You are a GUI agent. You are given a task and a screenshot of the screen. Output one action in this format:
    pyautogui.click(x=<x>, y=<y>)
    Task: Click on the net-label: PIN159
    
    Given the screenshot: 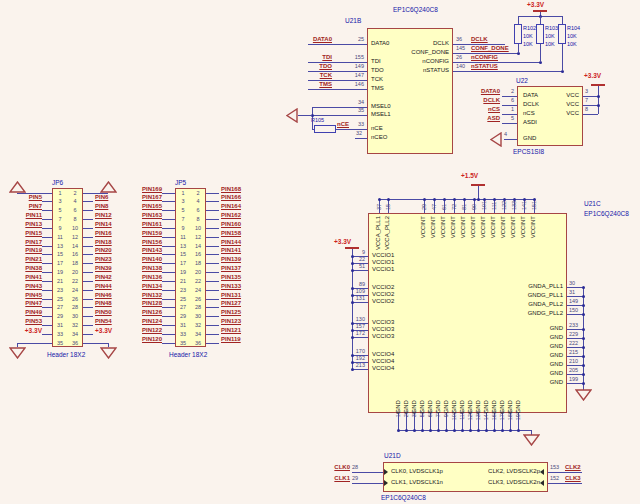 What is the action you would take?
    pyautogui.click(x=144, y=234)
    